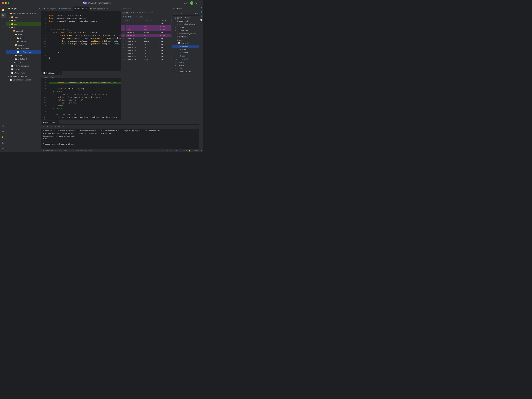 Image resolution: width=532 pixels, height=399 pixels. I want to click on branch-selector: ⎇ master ▾, so click(104, 3).